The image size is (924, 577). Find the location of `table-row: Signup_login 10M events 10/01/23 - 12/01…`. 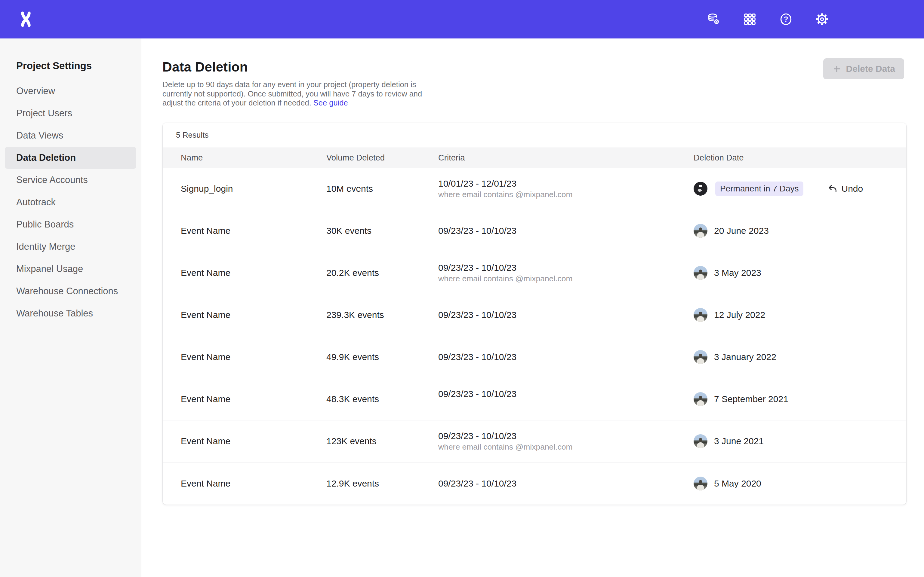

table-row: Signup_login 10M events 10/01/23 - 12/01… is located at coordinates (535, 189).